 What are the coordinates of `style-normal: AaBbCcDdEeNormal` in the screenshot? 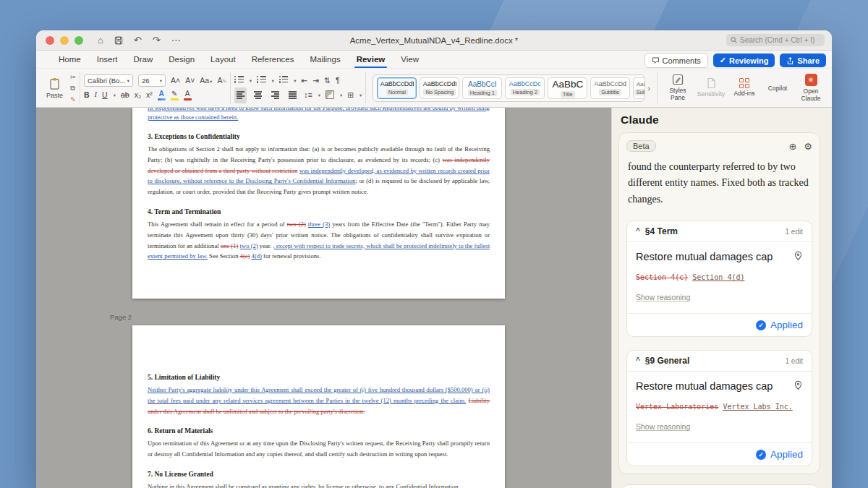 It's located at (396, 88).